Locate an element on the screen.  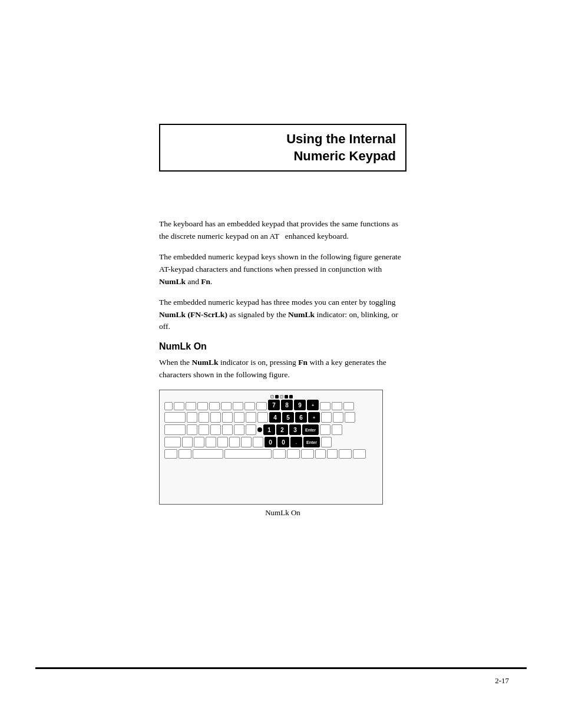
page-number: 2-17 is located at coordinates (502, 681).